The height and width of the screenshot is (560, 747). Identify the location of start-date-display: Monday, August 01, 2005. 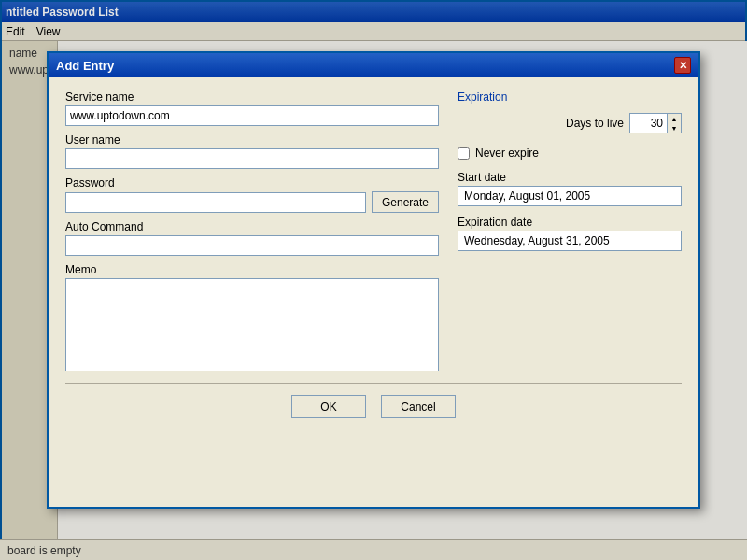
(570, 196).